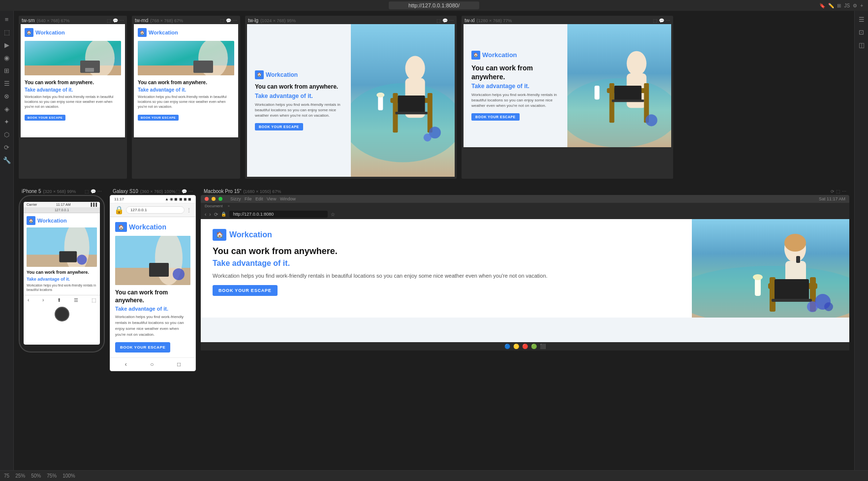  What do you see at coordinates (189, 210) in the screenshot?
I see `galaxy-menu-icon: ⋮` at bounding box center [189, 210].